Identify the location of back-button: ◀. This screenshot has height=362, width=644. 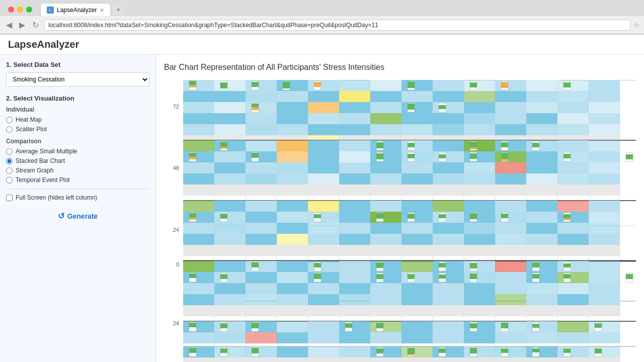
(9, 25).